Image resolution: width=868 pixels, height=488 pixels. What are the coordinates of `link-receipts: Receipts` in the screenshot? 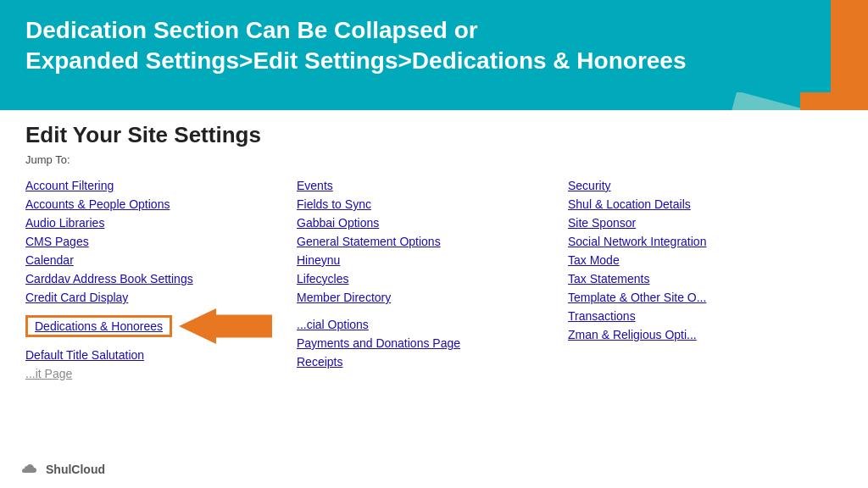 It's located at (432, 362).